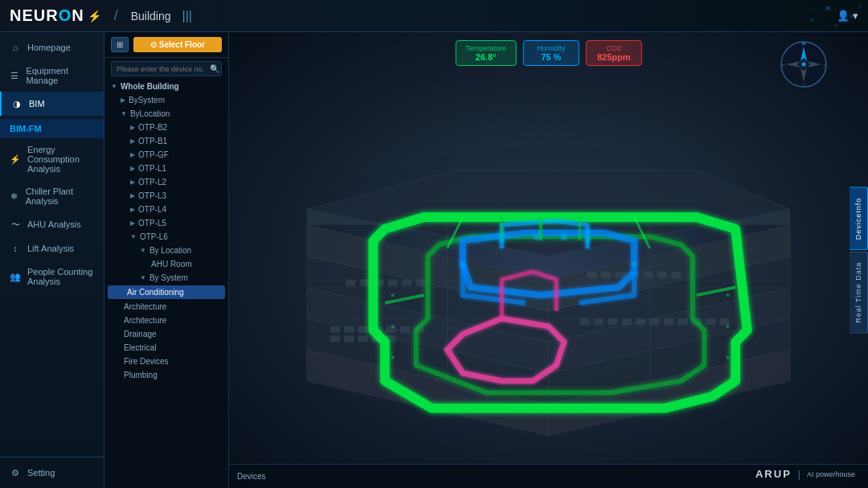 Image resolution: width=868 pixels, height=488 pixels. Describe the element at coordinates (26, 129) in the screenshot. I see `sidebar-bim-fm-label: BIM-FM` at that location.